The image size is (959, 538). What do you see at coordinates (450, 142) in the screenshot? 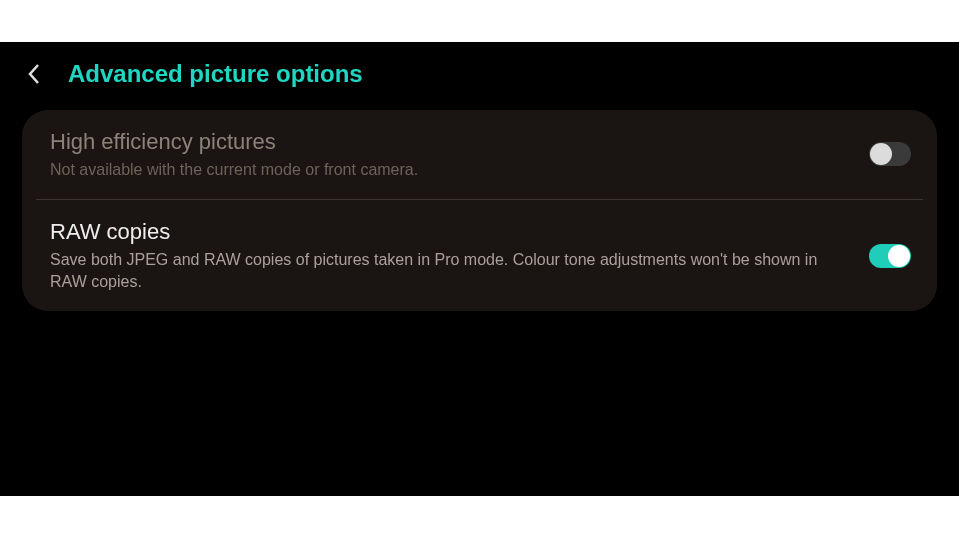
I see `option-title: High efficiency pictures` at bounding box center [450, 142].